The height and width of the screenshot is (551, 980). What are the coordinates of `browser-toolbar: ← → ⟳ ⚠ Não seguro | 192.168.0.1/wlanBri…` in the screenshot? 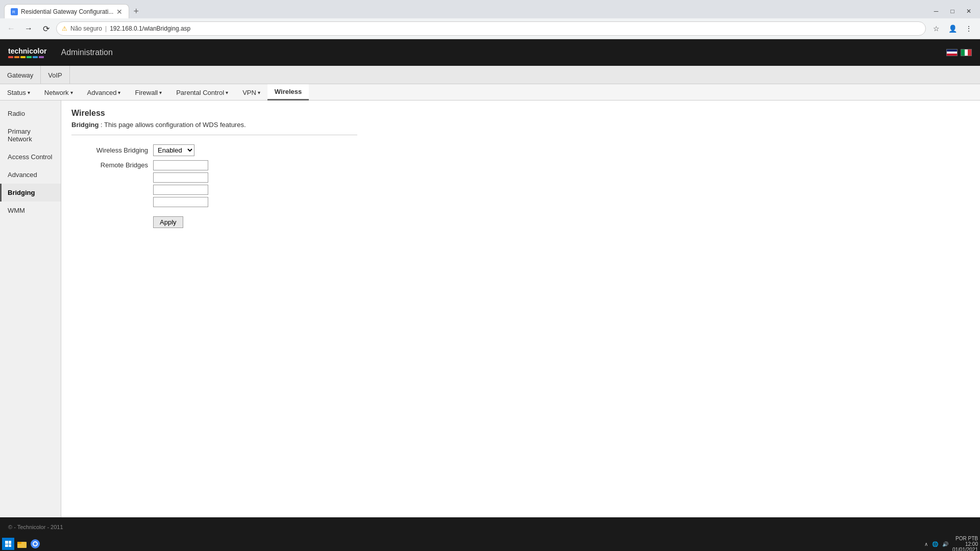 It's located at (490, 29).